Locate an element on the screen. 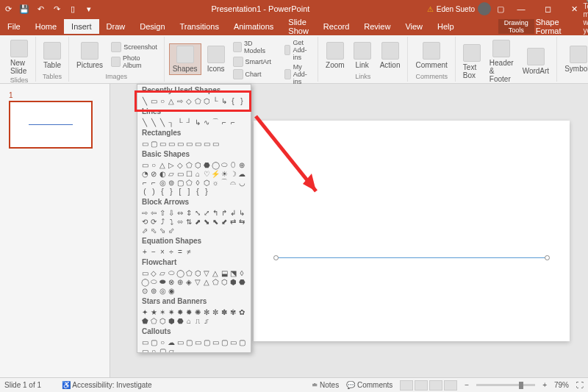 Image resolution: width=588 pixels, height=392 pixels. shape-item: ⎎ is located at coordinates (207, 321).